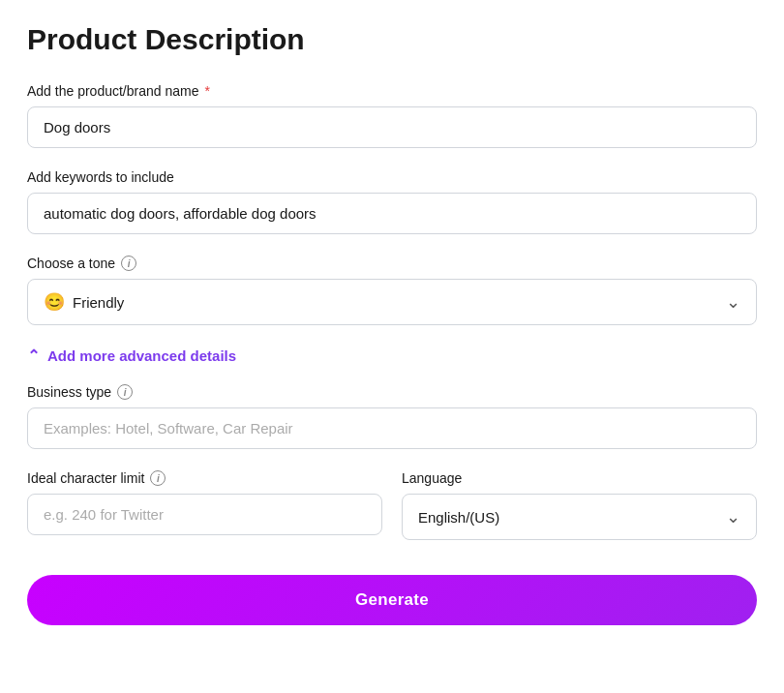 The image size is (784, 693). Describe the element at coordinates (141, 356) in the screenshot. I see `advanced-toggle-label: Add more advanced details` at that location.